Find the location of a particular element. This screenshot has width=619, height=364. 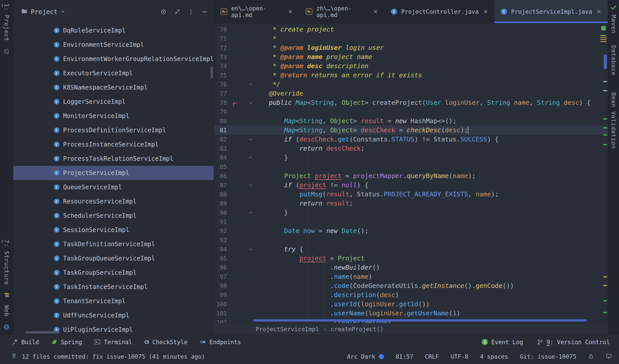

inspections-ok-indicator is located at coordinates (603, 28).